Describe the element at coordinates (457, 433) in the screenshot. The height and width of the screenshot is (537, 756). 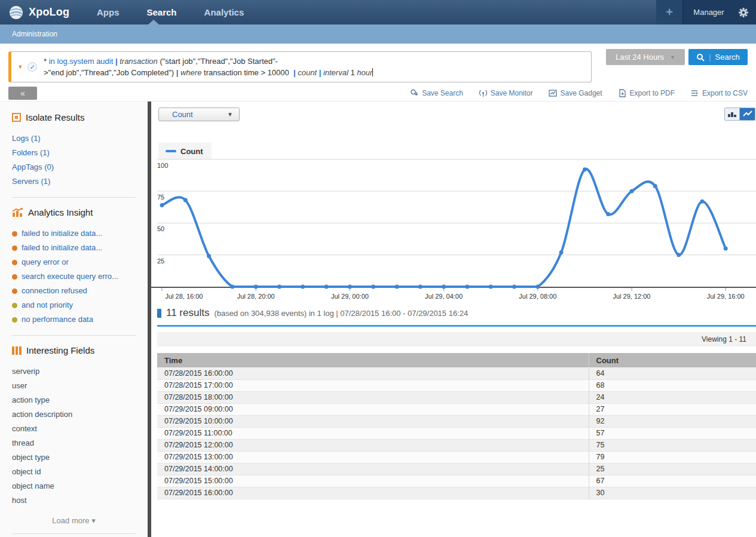
I see `table-row: 07/29/2015 11:00:0057` at that location.